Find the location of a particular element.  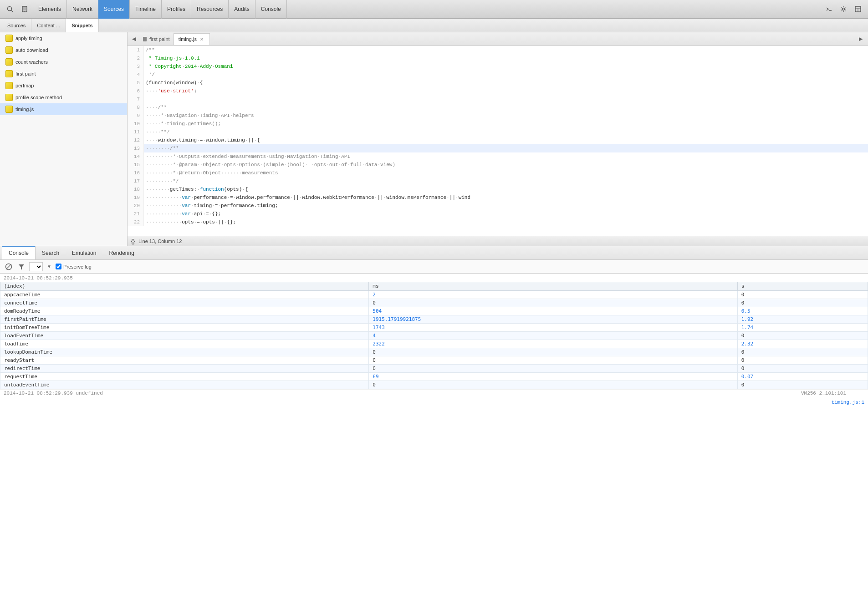

layout-icon-button is located at coordinates (858, 9).